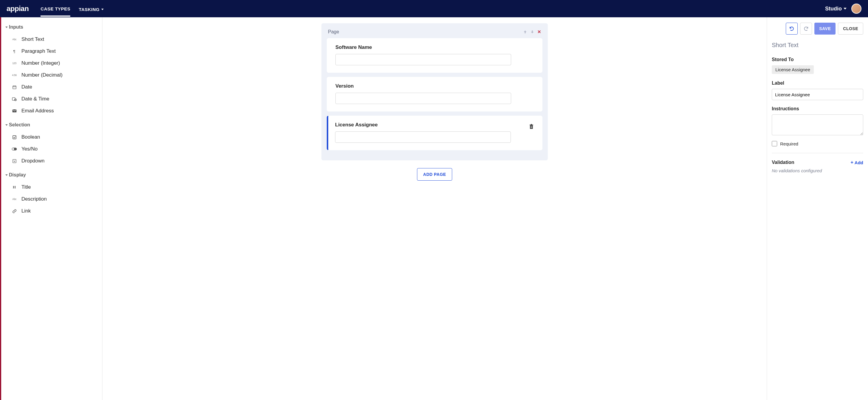 The height and width of the screenshot is (400, 868). What do you see at coordinates (789, 144) in the screenshot?
I see `required-label: Required` at bounding box center [789, 144].